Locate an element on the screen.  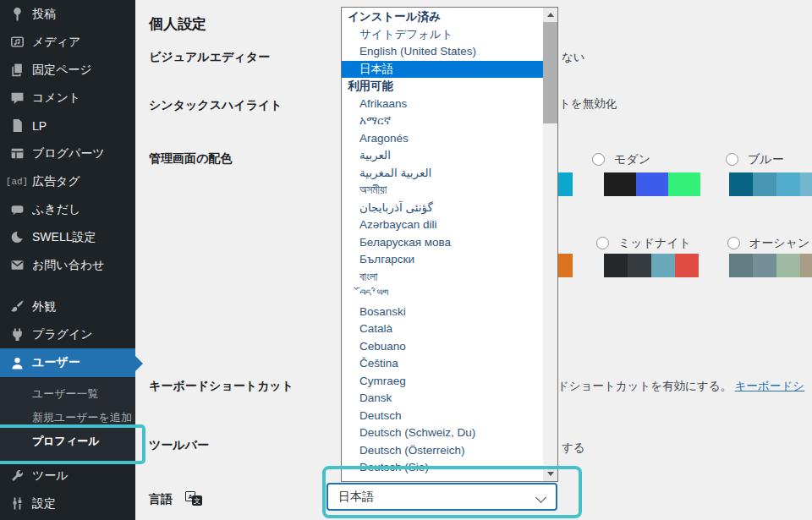
radio-scheme-ocean is located at coordinates (734, 244).